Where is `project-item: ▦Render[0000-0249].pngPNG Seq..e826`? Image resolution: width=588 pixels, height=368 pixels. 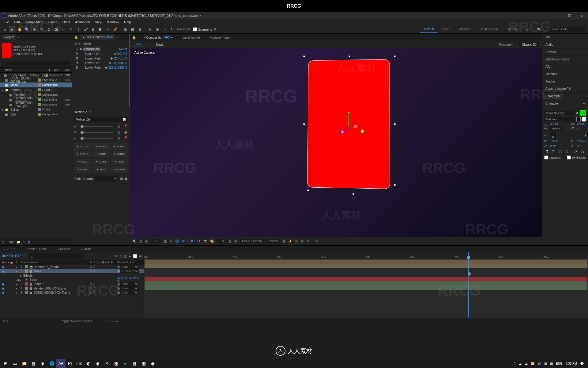 project-item: ▦Render[0000-0249].pngPNG Seq..e826 is located at coordinates (36, 105).